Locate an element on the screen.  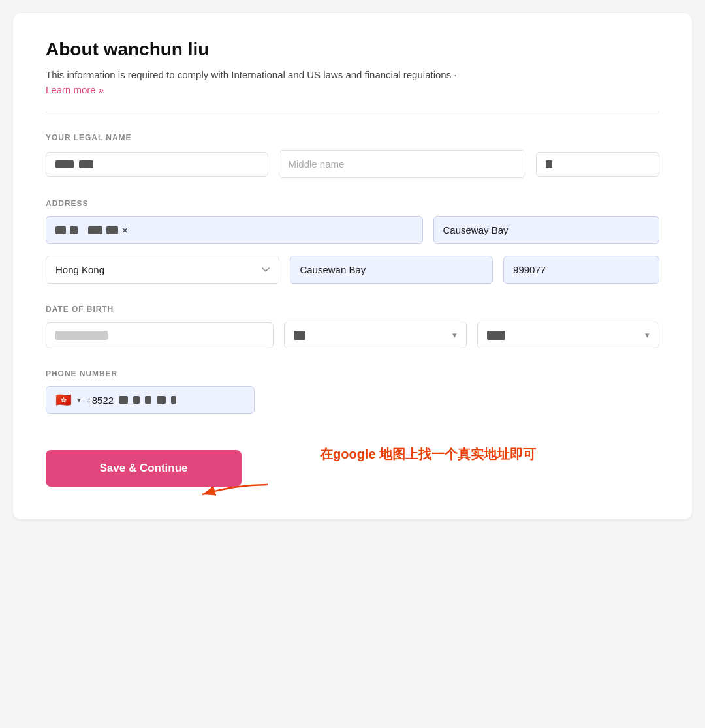
dob-section: DATE OF BIRTH ▾ ▾ is located at coordinates (352, 326).